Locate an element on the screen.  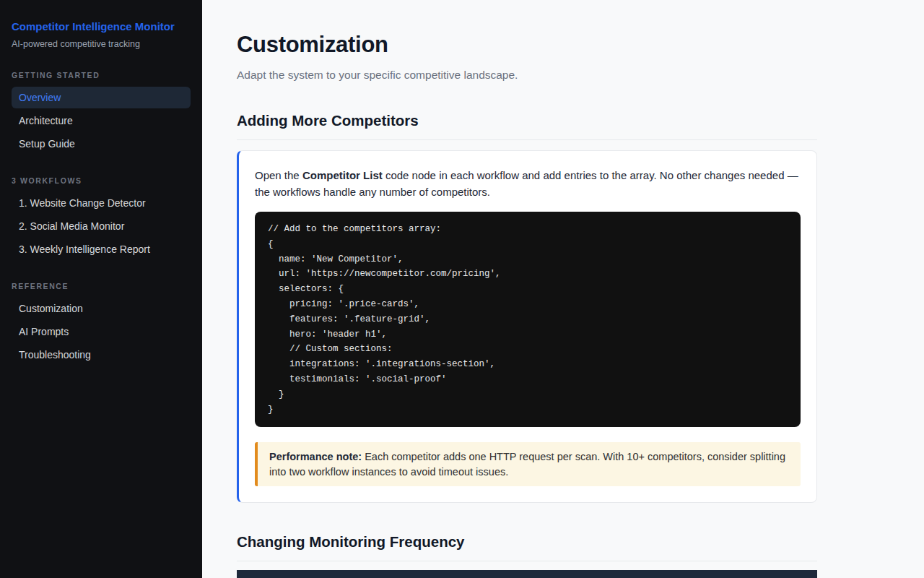
intro-text-bold: Competitor List is located at coordinates (342, 175).